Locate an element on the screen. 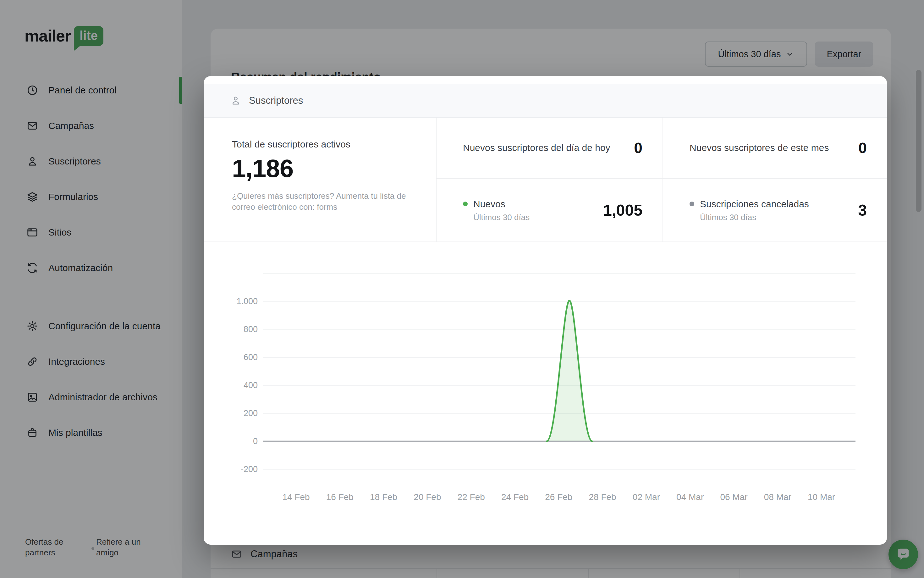 The width and height of the screenshot is (924, 578). svg-text: 28 Feb is located at coordinates (603, 497).